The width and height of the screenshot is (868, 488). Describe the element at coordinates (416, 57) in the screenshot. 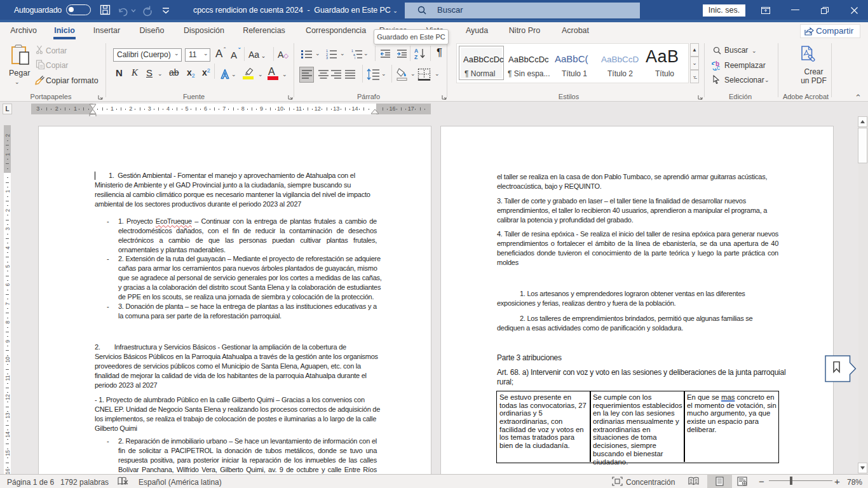

I see `svg-text: Z` at that location.